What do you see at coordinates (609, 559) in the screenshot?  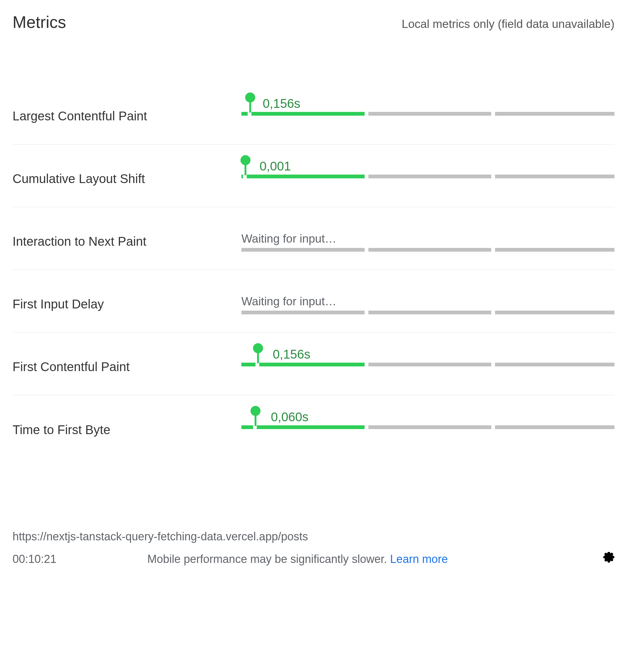 I see `settings-button` at bounding box center [609, 559].